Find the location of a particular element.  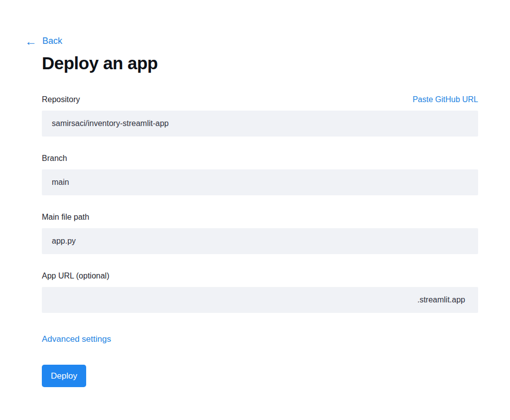

main-file-path-input: app.py is located at coordinates (260, 241).